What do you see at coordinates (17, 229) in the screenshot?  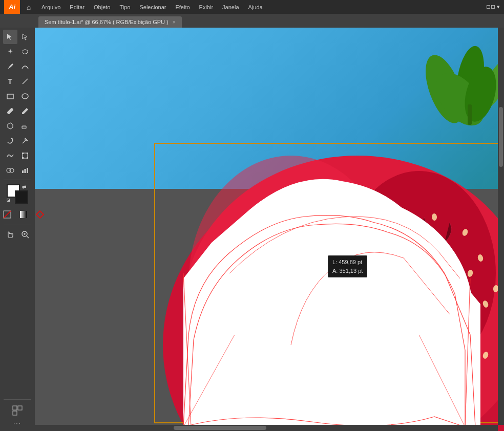 I see `left-toolbar: T` at bounding box center [17, 229].